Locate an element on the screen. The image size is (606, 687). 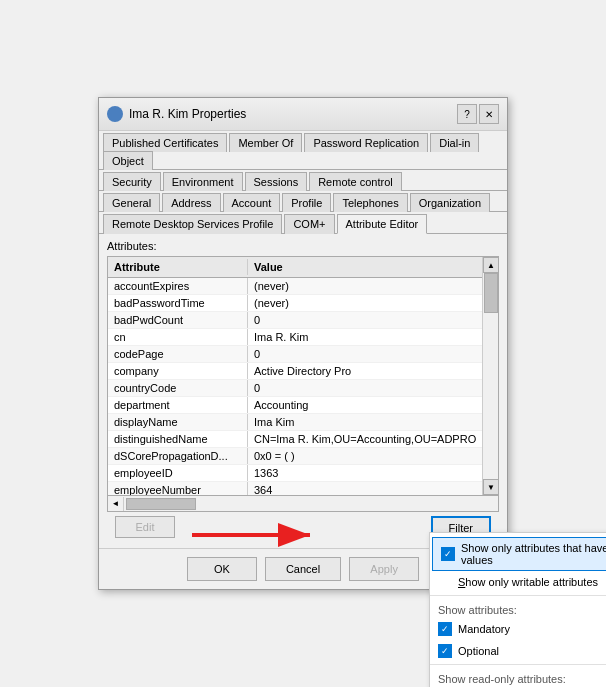
attr-name: employeeID is located at coordinates (178, 473).